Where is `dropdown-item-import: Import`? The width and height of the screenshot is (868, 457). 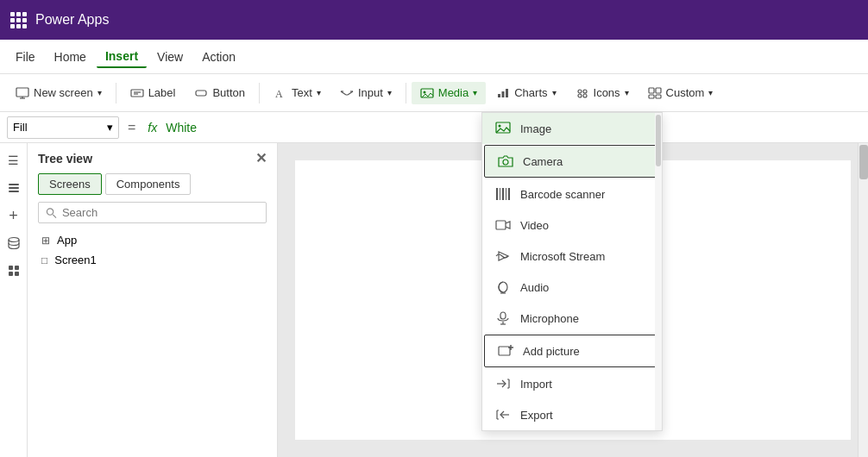
dropdown-item-import: Import is located at coordinates (572, 384).